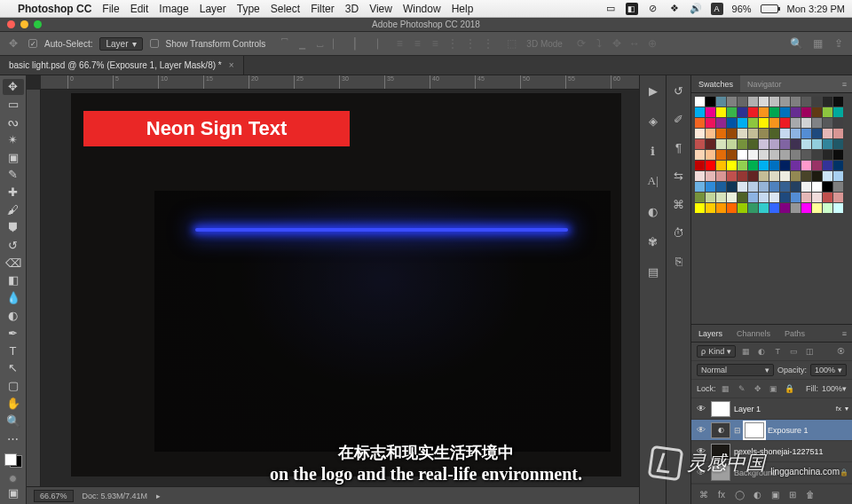 This screenshot has height=504, width=852. Describe the element at coordinates (653, 9) in the screenshot. I see `menubar-link-icon: ⊘` at that location.